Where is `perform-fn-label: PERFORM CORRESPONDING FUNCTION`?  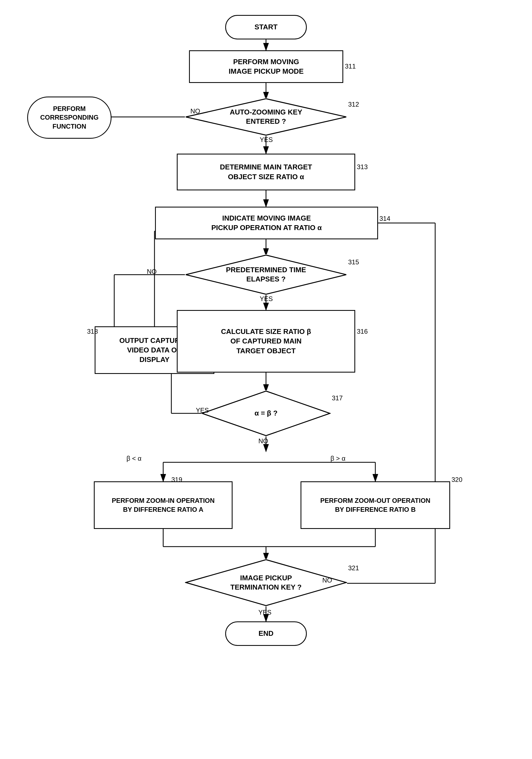
perform-fn-label: PERFORM CORRESPONDING FUNCTION is located at coordinates (69, 118).